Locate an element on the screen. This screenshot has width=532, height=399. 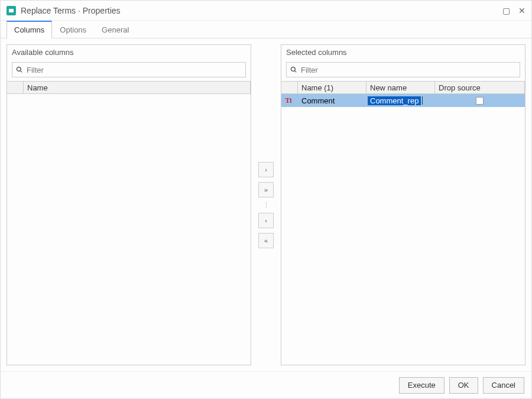
selected-filter is located at coordinates (403, 70).